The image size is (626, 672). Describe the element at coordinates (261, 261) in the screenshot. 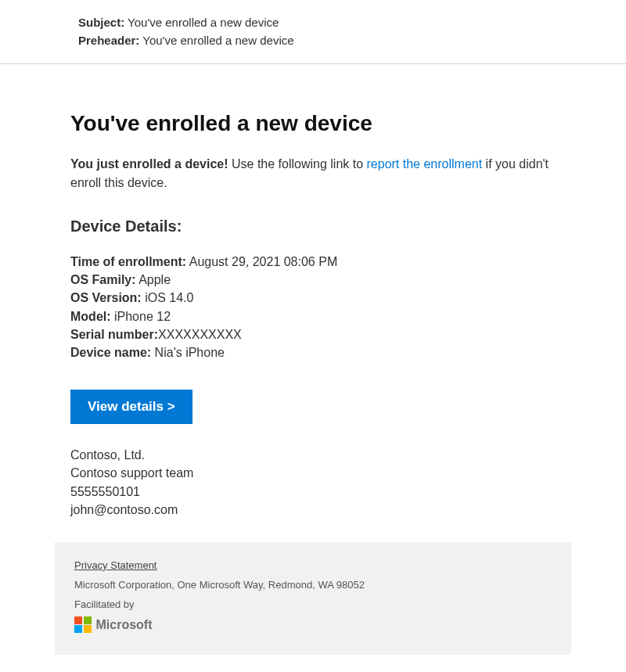

I see `detail-value: August 29, 2021 08:06 PM` at that location.